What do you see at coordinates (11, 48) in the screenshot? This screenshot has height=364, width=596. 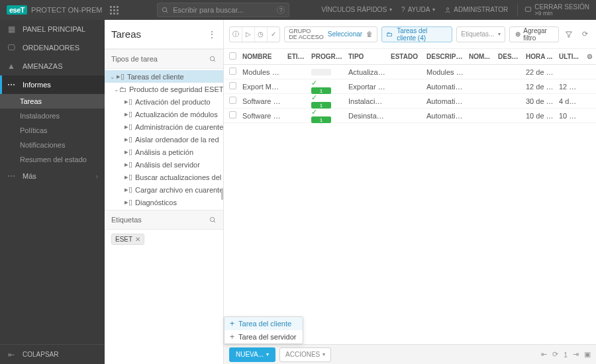 I see `monitor-icon: 🖵` at bounding box center [11, 48].